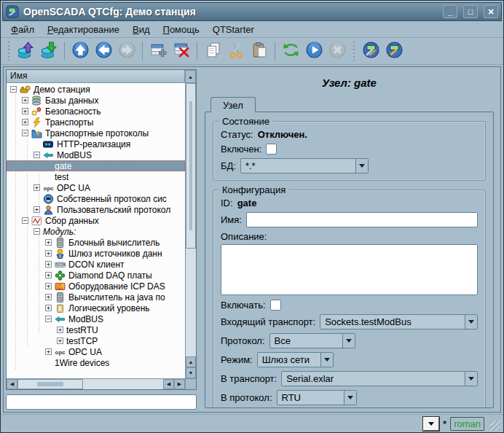 The height and width of the screenshot is (433, 504). Describe the element at coordinates (96, 329) in the screenshot. I see `tree-item: +testRTU` at that location.